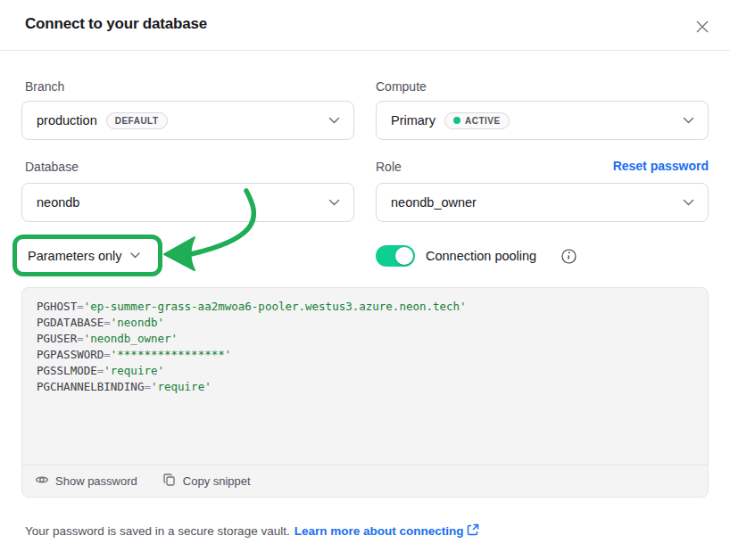  Describe the element at coordinates (404, 256) in the screenshot. I see `toggle-knob` at that location.